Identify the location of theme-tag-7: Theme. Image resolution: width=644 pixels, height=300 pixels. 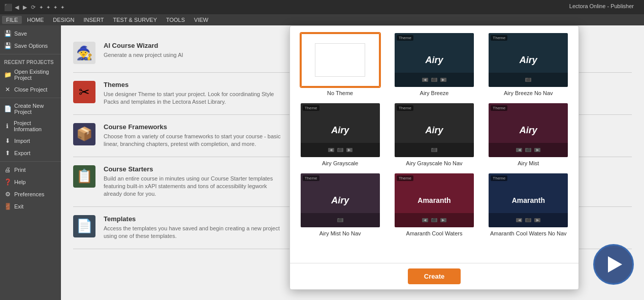
(405, 178).